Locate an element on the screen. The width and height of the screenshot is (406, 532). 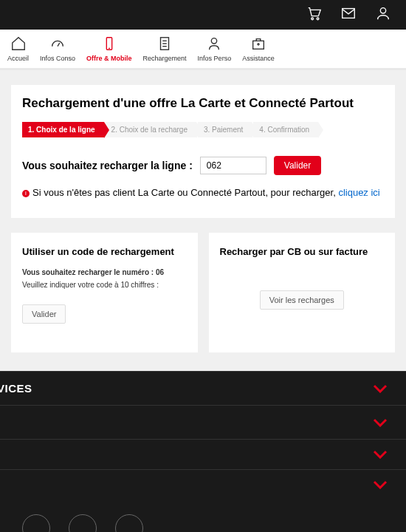
user-icon is located at coordinates (383, 15).